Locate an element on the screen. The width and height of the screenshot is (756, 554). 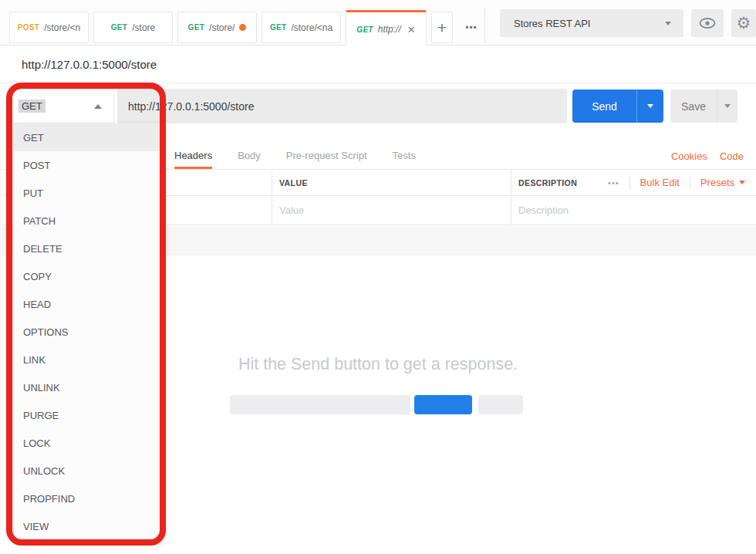
description-column-header: DESCRIPTION ••• Bulk Edit Presets is located at coordinates (633, 182).